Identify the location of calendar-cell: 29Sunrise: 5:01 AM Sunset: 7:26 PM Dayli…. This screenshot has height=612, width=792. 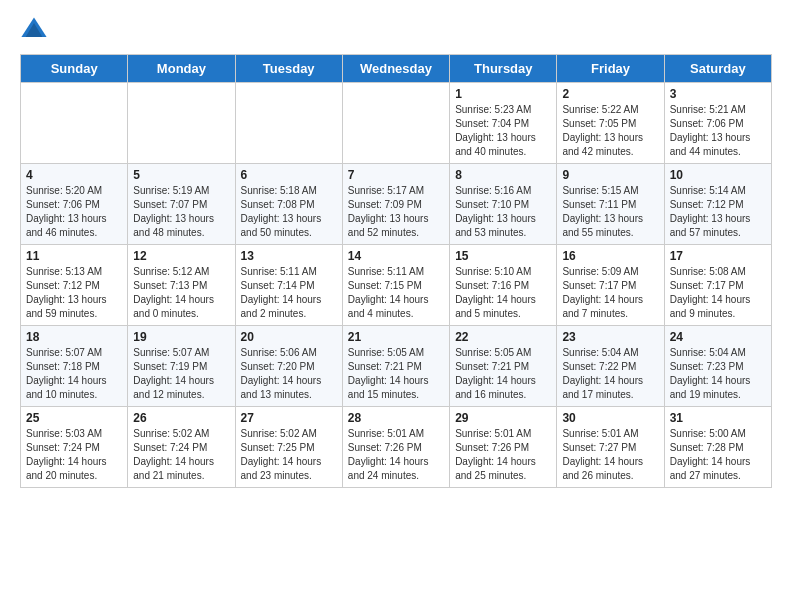
(504, 448).